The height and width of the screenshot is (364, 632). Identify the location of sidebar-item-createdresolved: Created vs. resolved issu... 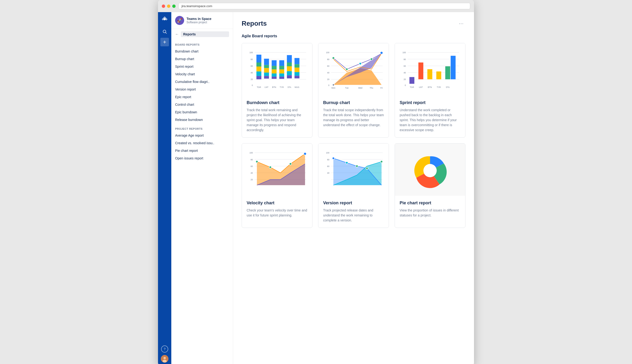
(202, 143).